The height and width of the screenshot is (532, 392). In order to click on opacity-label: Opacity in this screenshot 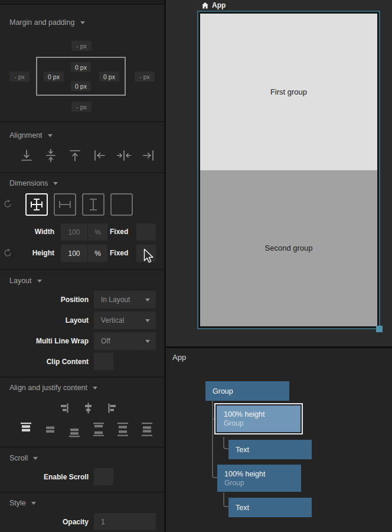, I will do `click(44, 522)`.